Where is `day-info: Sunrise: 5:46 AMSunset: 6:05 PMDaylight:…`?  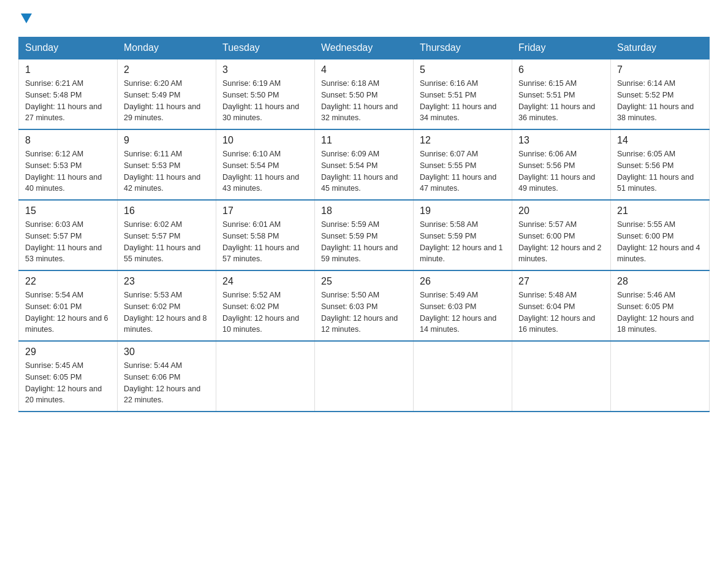
day-info: Sunrise: 5:46 AMSunset: 6:05 PMDaylight:… is located at coordinates (660, 313).